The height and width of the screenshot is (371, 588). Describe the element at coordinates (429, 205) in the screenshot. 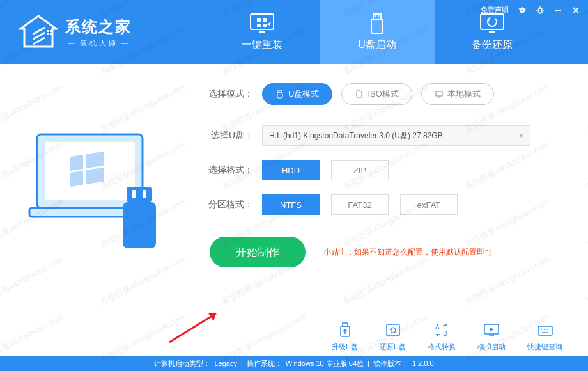

I see `fs-exfat-chip: exFAT` at that location.